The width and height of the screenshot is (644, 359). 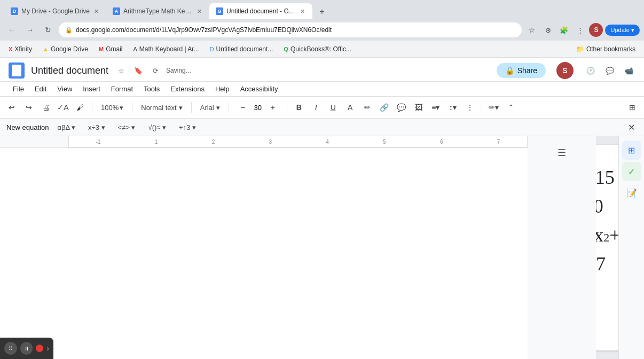 What do you see at coordinates (40, 348) in the screenshot?
I see `record-button` at bounding box center [40, 348].